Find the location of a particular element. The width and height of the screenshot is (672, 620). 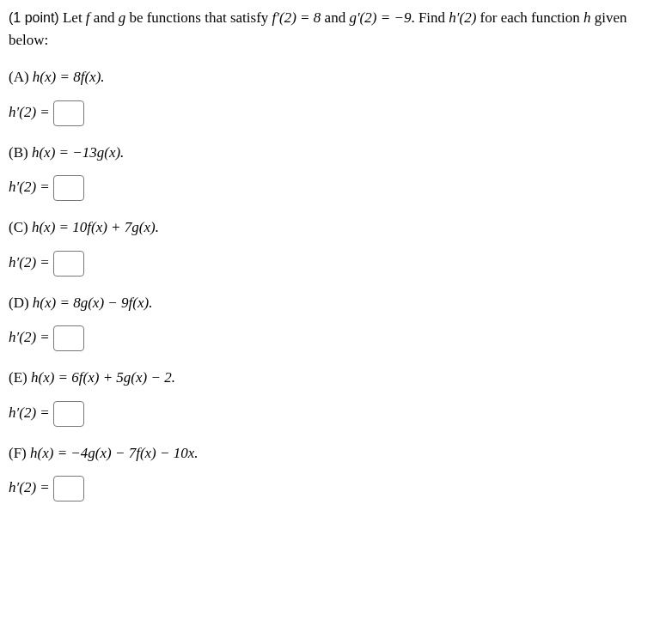

part-d-label: (D) is located at coordinates (21, 302).